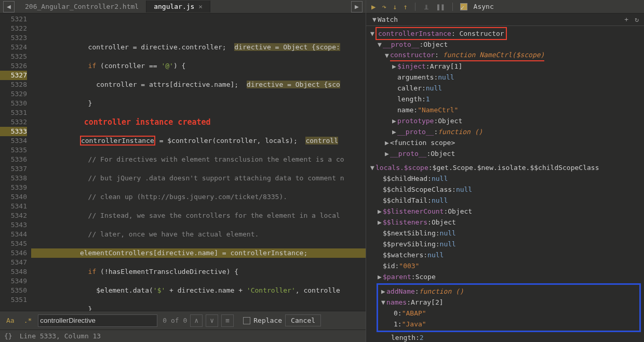  I want to click on annotation-text: controller instance created, so click(147, 122).